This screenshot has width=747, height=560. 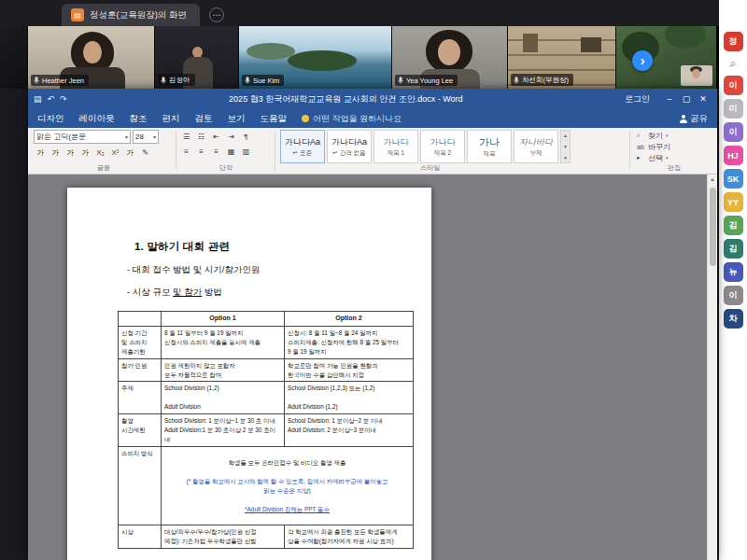 I want to click on font-name-select: 맑은 고딕(본문▾, so click(x=82, y=136).